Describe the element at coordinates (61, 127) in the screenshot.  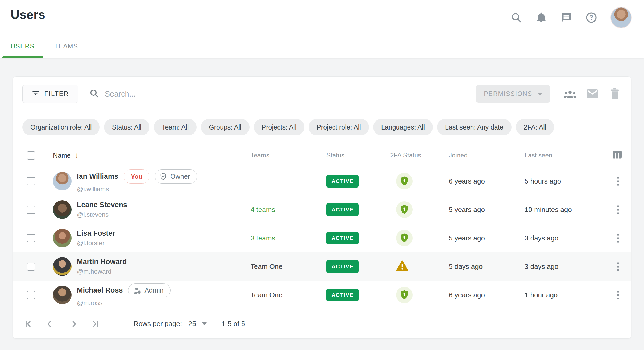
I see `chip-organization-role: Organization role: All` at that location.